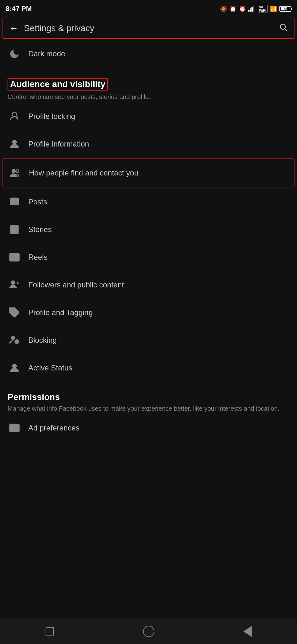 The image size is (297, 644). Describe the element at coordinates (148, 28) in the screenshot. I see `settings-header: ← Settings & privacy` at that location.